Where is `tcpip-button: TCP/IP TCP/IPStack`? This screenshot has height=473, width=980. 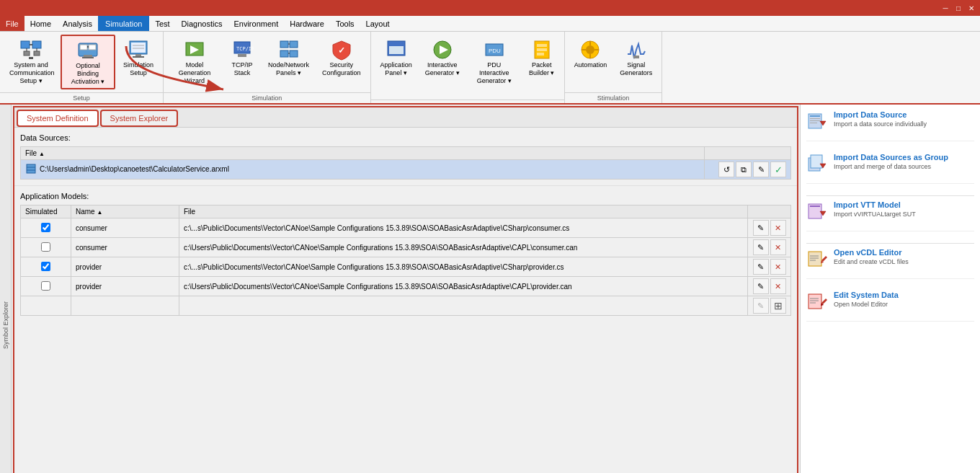
tcpip-button: TCP/IP TCP/IPStack is located at coordinates (242, 58).